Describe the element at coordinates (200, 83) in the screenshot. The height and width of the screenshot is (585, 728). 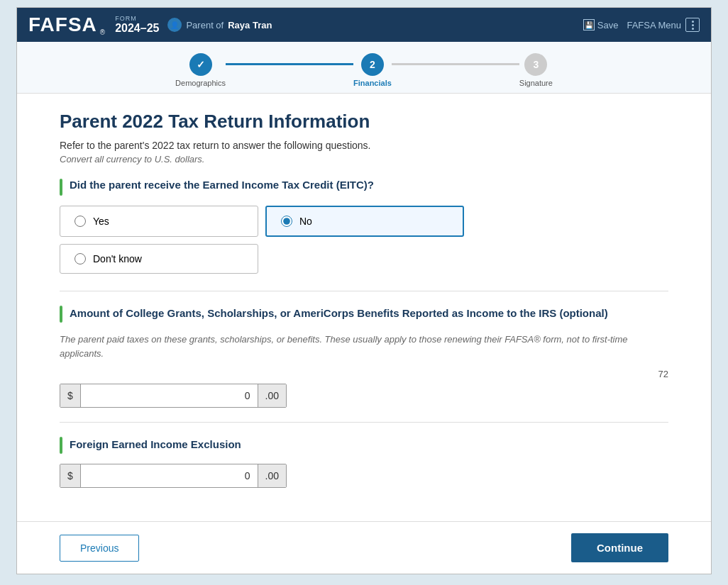
I see `step-1-label: Demographics` at that location.